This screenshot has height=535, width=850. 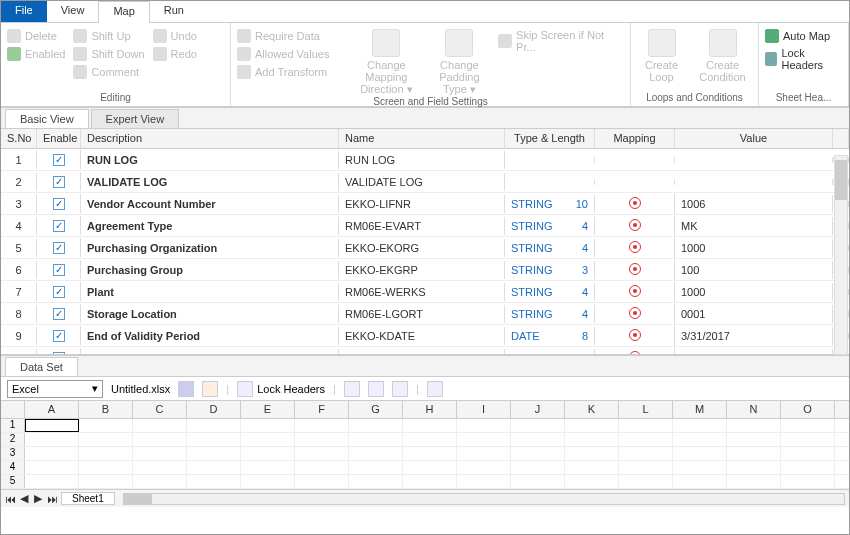 I want to click on cell-value: NT30, so click(x=754, y=352).